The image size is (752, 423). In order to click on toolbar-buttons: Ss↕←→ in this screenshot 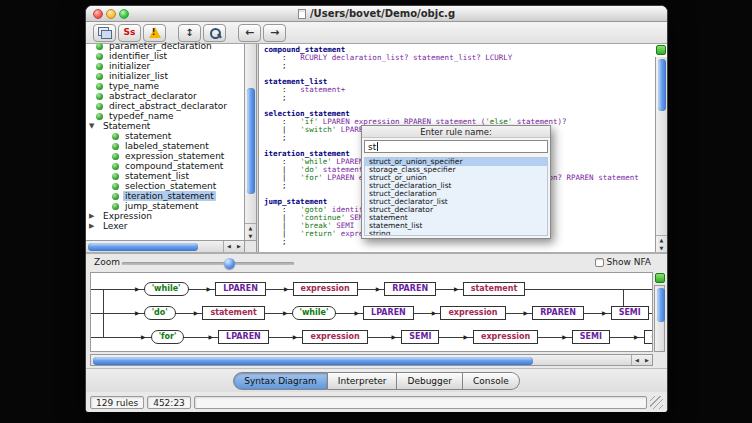, I will do `click(190, 33)`.